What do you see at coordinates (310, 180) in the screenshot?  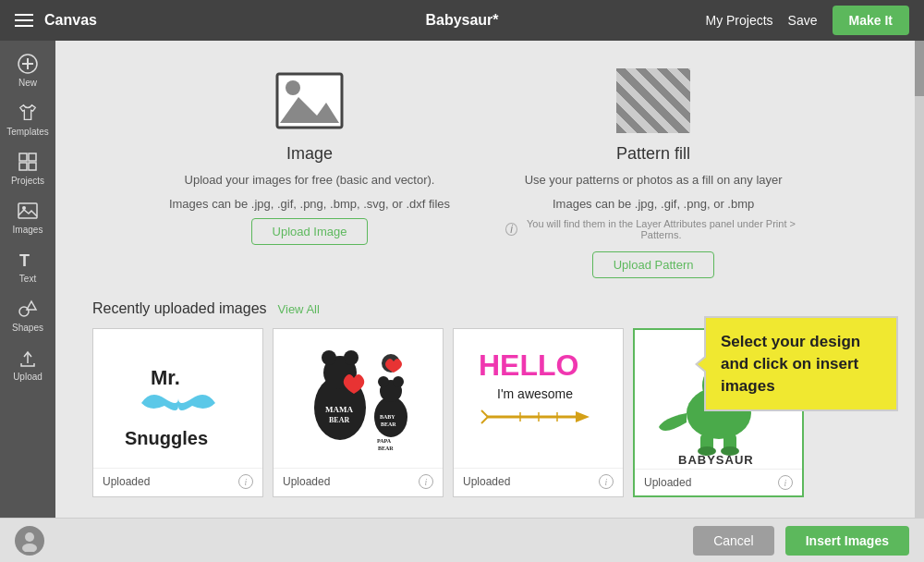 I see `image-card-desc1: Upload your images for free (basic and v…` at bounding box center [310, 180].